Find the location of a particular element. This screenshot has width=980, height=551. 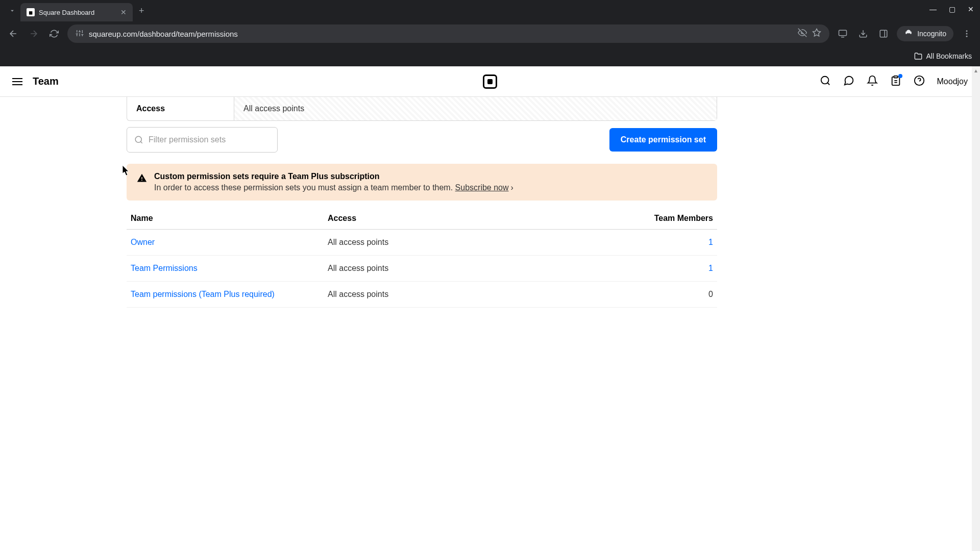

table-row: OwnerAll access points1 is located at coordinates (422, 243).